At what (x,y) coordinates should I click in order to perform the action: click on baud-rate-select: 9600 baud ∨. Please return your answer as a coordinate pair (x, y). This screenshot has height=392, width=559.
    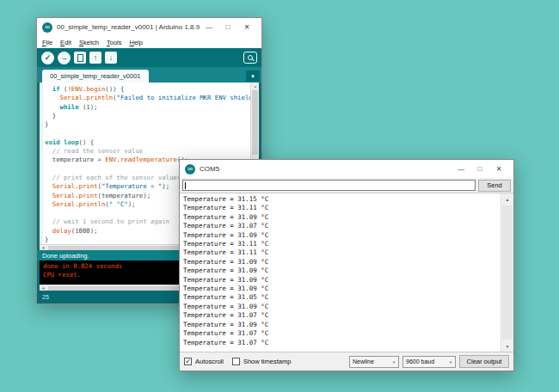
    Looking at the image, I should click on (429, 362).